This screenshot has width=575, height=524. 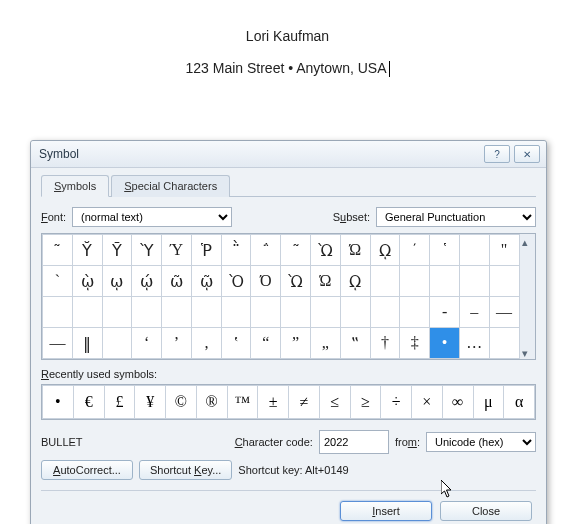 What do you see at coordinates (87, 282) in the screenshot?
I see `symbol-cell: ῲ` at bounding box center [87, 282].